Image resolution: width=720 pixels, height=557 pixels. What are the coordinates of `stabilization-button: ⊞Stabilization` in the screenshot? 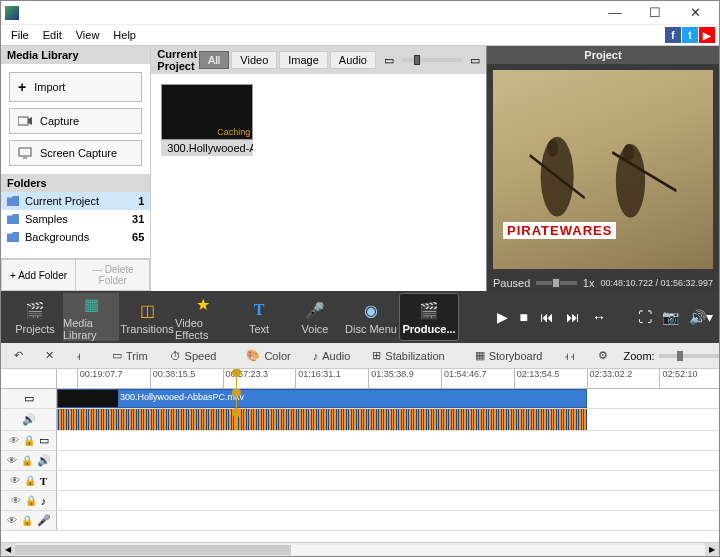 It's located at (408, 356).